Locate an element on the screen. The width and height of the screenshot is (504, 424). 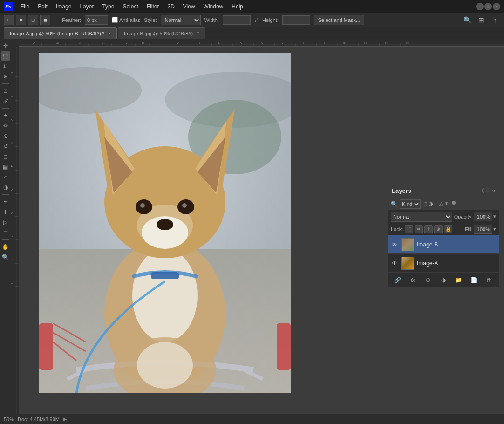
svg-text: 5 is located at coordinates (12, 190).